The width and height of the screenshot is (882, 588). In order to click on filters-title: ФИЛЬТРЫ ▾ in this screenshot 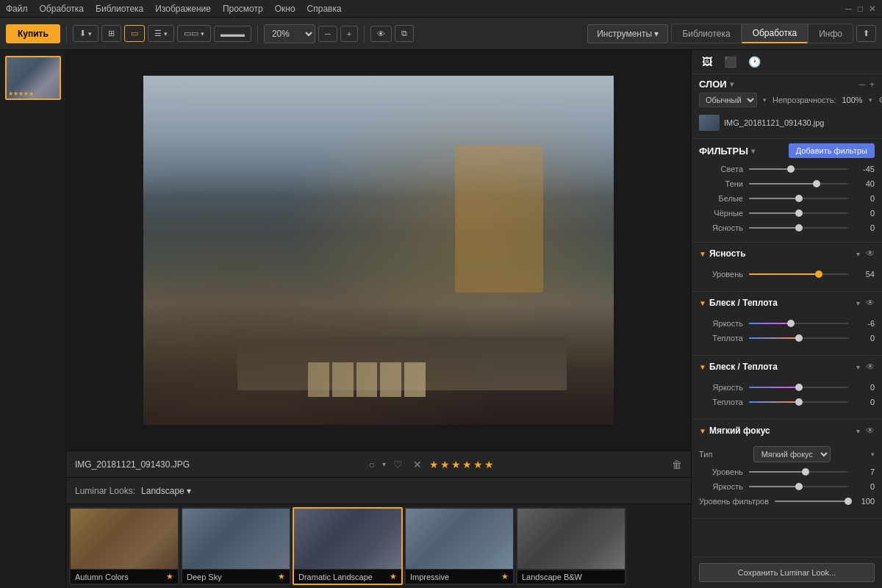, I will do `click(727, 151)`.